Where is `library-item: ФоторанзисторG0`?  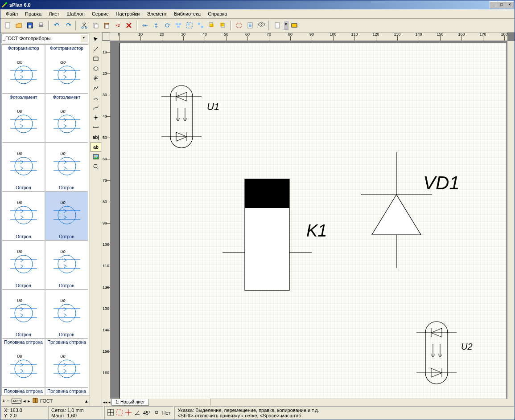
library-item: ФоторанзисторG0 is located at coordinates (23, 69).